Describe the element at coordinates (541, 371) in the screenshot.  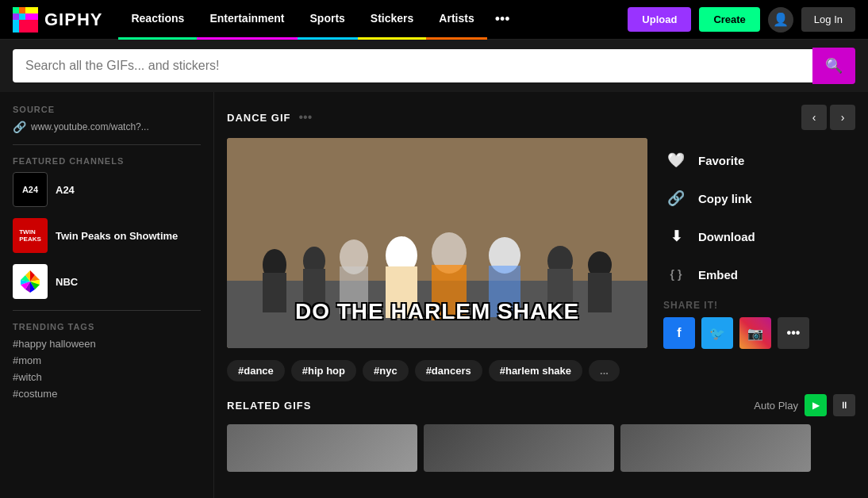
I see `tags-row: #dance #hip hop #nyc #dancers #harlem sh…` at that location.